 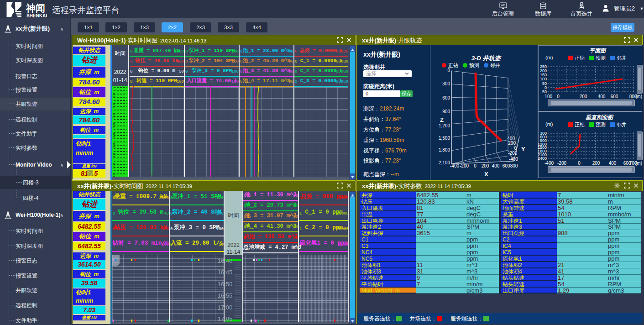 I want to click on svg-text: 1,200, so click(x=445, y=126).